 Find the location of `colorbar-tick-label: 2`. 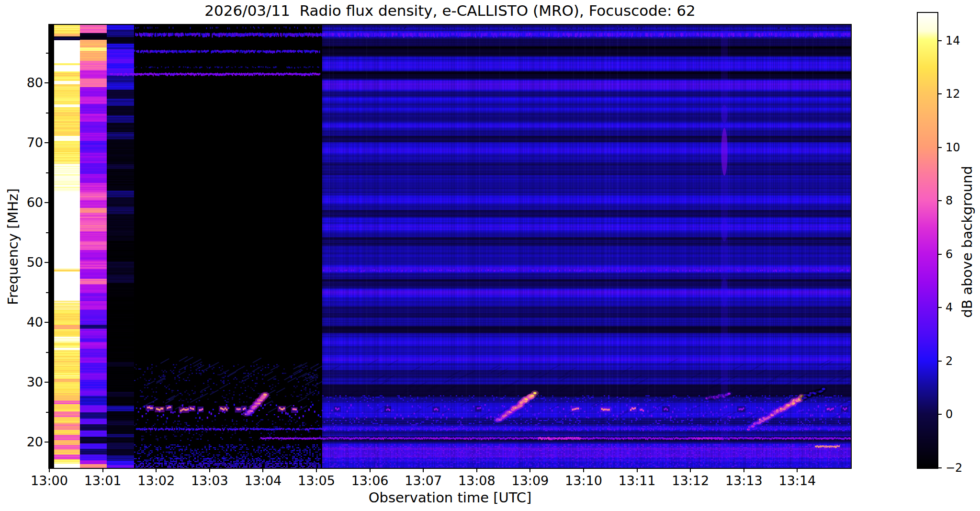

colorbar-tick-label: 2 is located at coordinates (949, 361).